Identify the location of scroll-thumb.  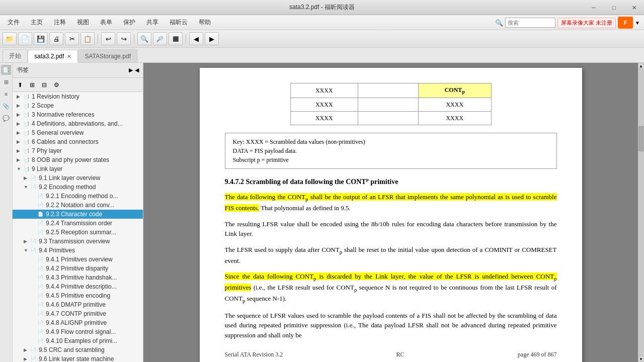
(641, 139).